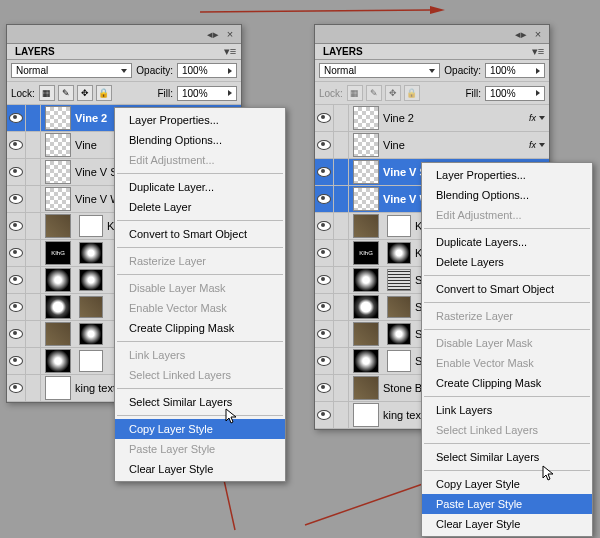 Image resolution: width=600 pixels, height=538 pixels. Describe the element at coordinates (456, 145) in the screenshot. I see `layer-name-label: Vine` at that location.